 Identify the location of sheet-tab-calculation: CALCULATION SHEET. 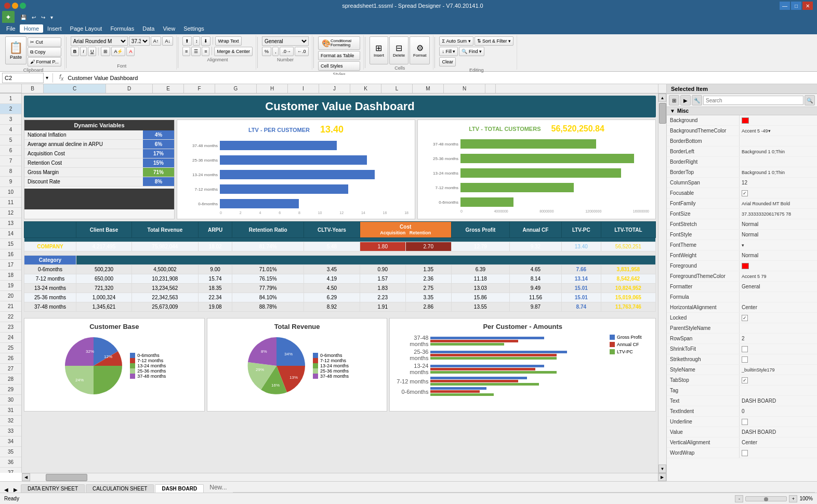
(120, 488).